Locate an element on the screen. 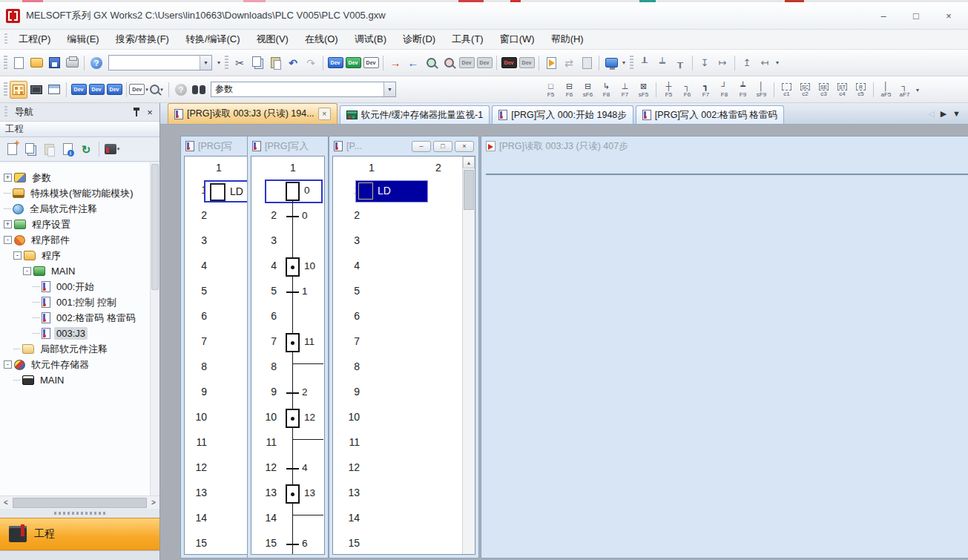 The image size is (968, 560). menu-view: 视图(V) is located at coordinates (273, 39).